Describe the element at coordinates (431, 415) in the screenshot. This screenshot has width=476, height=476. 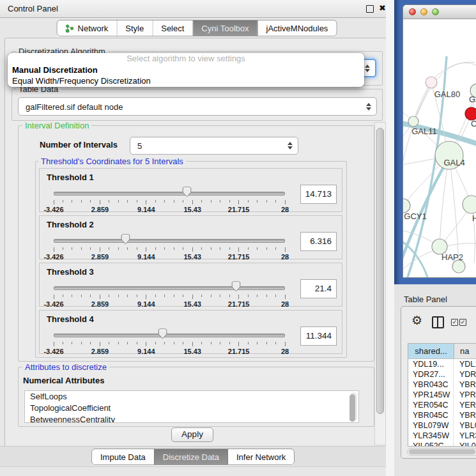
I see `table-cell: YBR045C` at that location.